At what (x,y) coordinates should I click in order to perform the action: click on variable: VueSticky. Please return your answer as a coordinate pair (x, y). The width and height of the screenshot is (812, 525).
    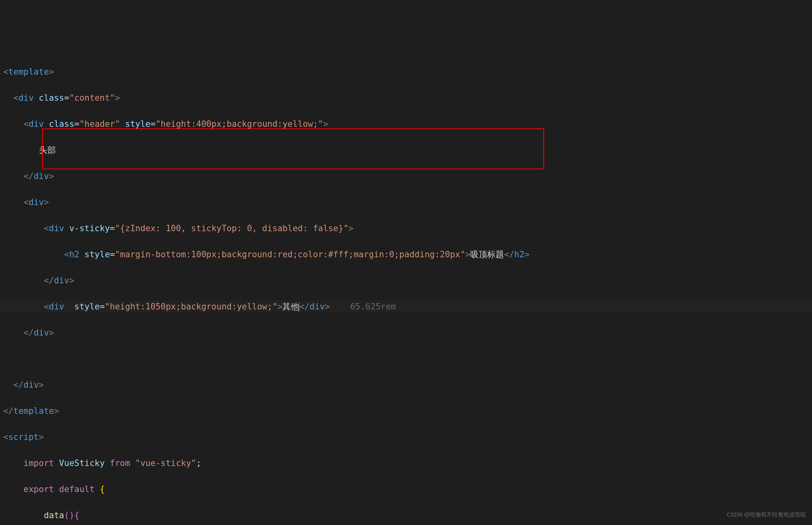
    Looking at the image, I should click on (82, 463).